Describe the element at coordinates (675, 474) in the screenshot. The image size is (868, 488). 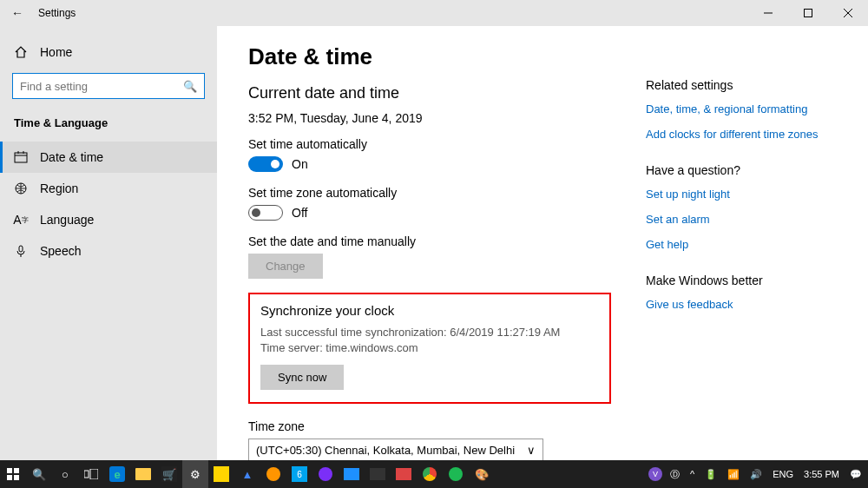
I see `tray-bluetooth-icon: Ⓓ` at that location.